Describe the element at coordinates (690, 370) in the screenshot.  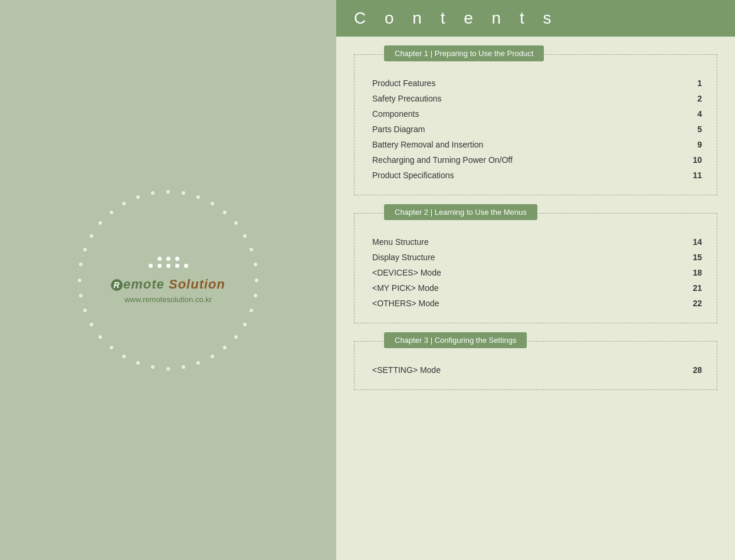
I see `toc-item-page: 28` at that location.